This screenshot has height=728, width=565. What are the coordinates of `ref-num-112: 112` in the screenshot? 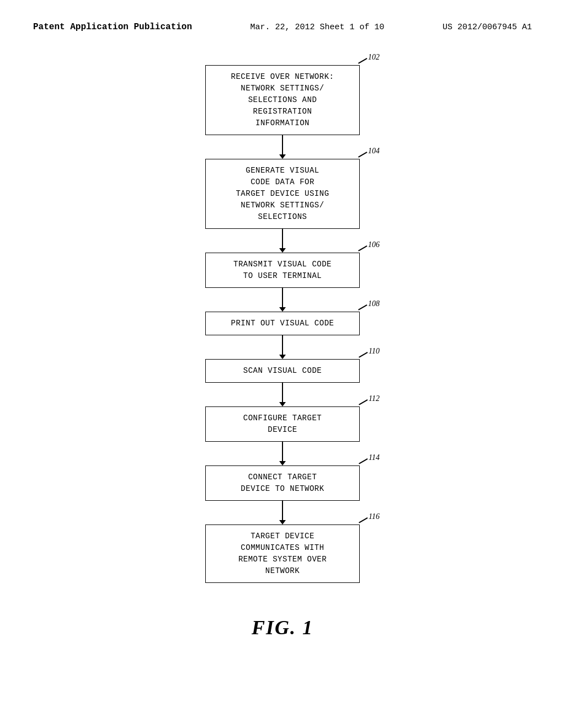 It's located at (374, 399).